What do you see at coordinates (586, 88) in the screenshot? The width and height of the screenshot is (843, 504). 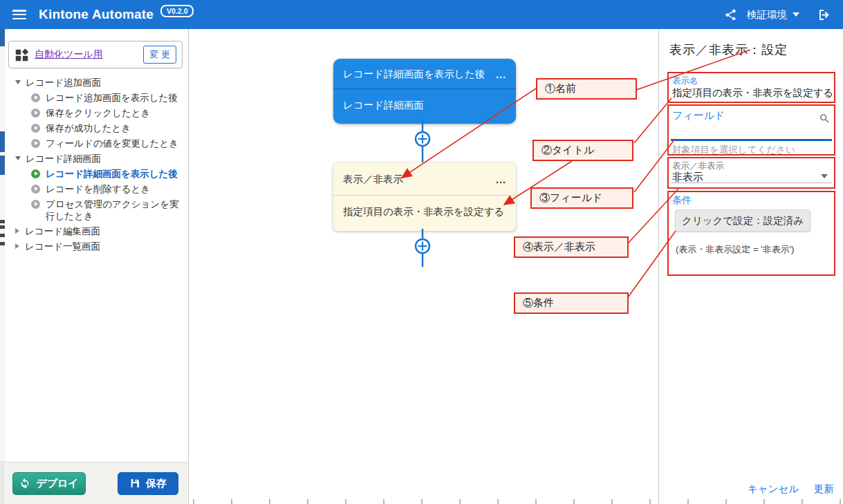 I see `annotation-box-name: ①名前` at bounding box center [586, 88].